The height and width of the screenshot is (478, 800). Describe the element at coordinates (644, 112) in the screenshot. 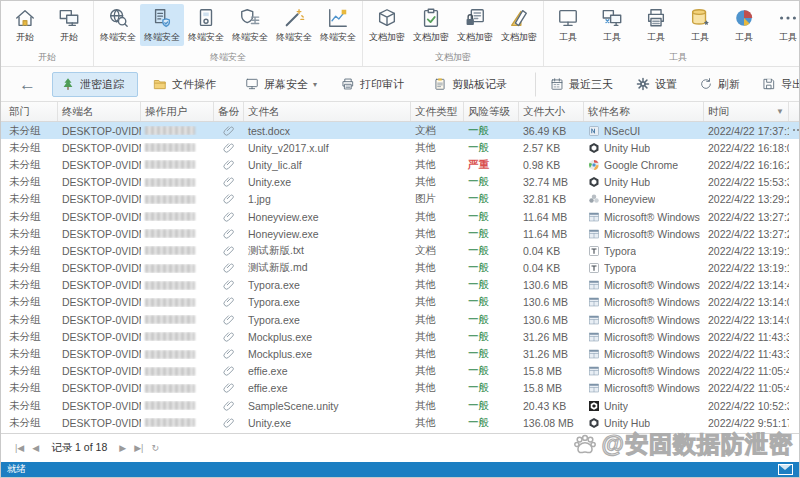

I see `column-header-software: 软件名称` at that location.